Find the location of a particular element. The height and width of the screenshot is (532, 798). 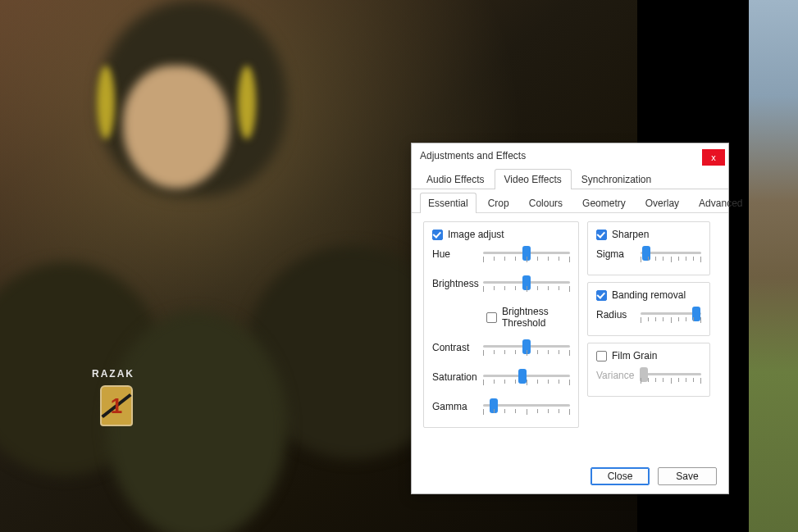

sharpen-label: Sharpen is located at coordinates (630, 234).